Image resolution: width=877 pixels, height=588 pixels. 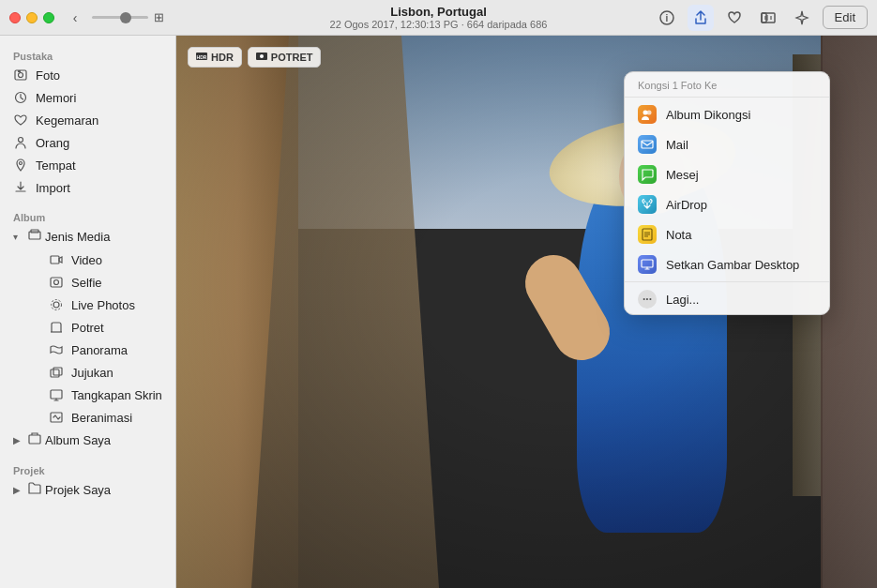 What do you see at coordinates (21, 188) in the screenshot?
I see `import-icon` at bounding box center [21, 188].